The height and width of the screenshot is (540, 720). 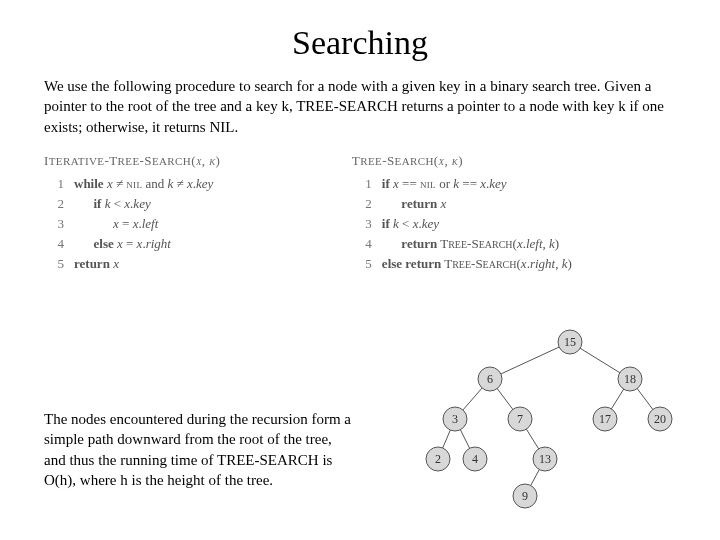 What do you see at coordinates (514, 213) in the screenshot?
I see `recursive-algorithm: TREE-SEARCH(x, k) 1if x == nil or k == x…` at bounding box center [514, 213].